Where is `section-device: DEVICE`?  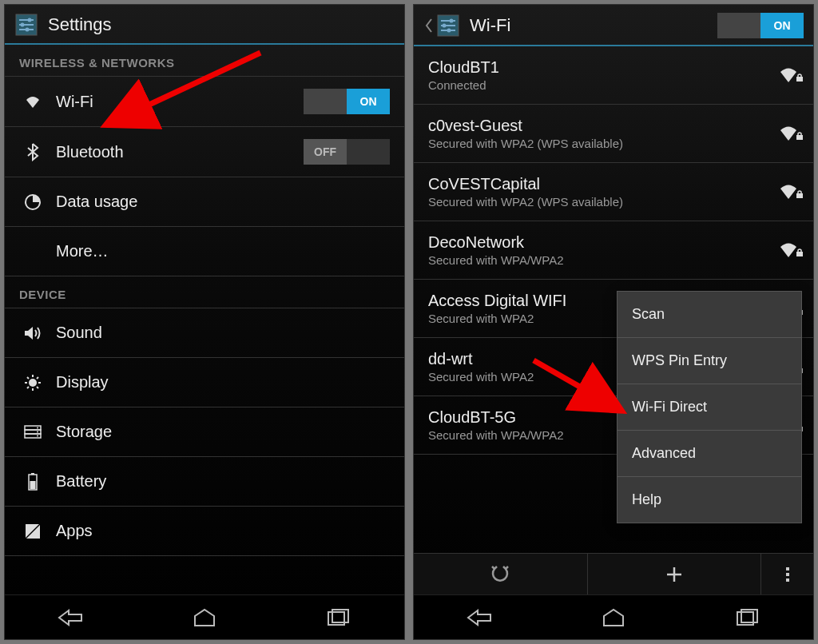
section-device: DEVICE is located at coordinates (204, 292).